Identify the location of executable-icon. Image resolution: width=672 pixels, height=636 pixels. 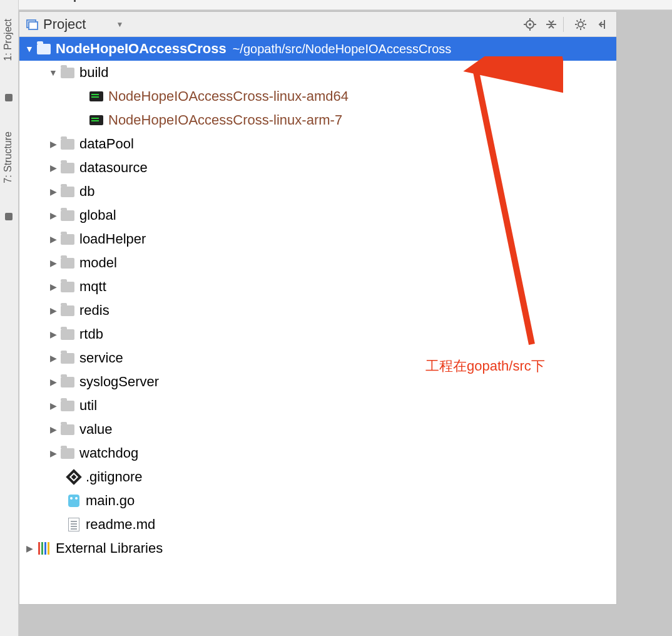
(96, 120).